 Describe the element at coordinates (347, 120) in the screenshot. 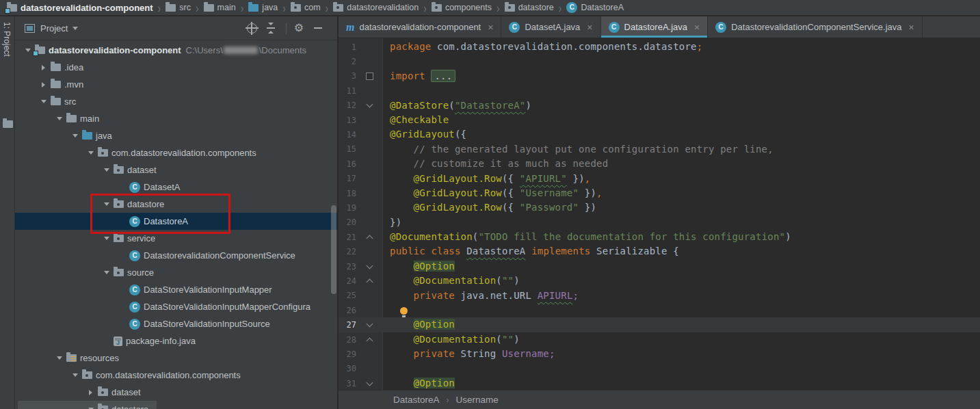

I see `line-number: 13` at that location.